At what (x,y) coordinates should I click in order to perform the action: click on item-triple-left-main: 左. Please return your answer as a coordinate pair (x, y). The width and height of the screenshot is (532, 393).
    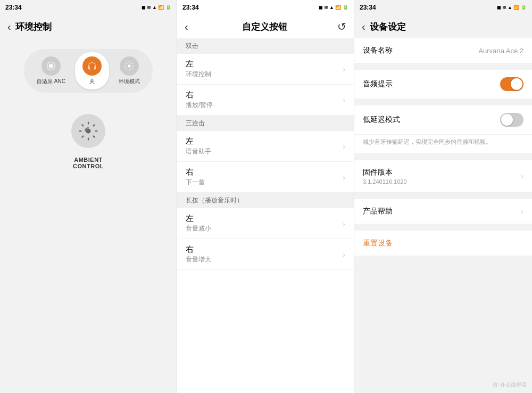
    Looking at the image, I should click on (198, 142).